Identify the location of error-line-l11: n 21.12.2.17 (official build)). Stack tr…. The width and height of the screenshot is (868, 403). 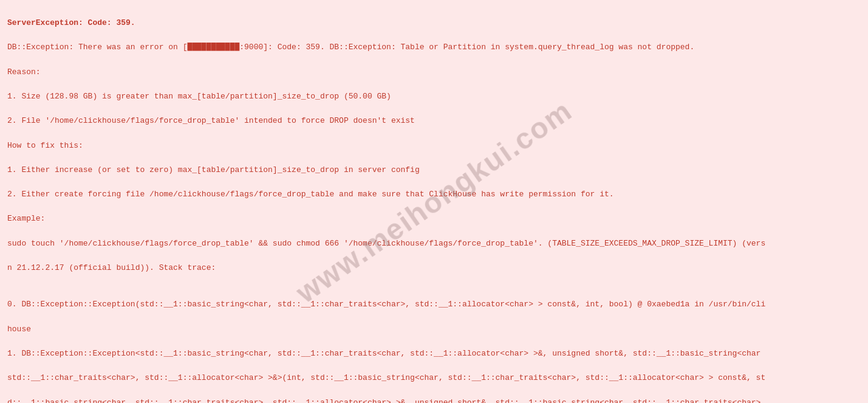
(434, 268).